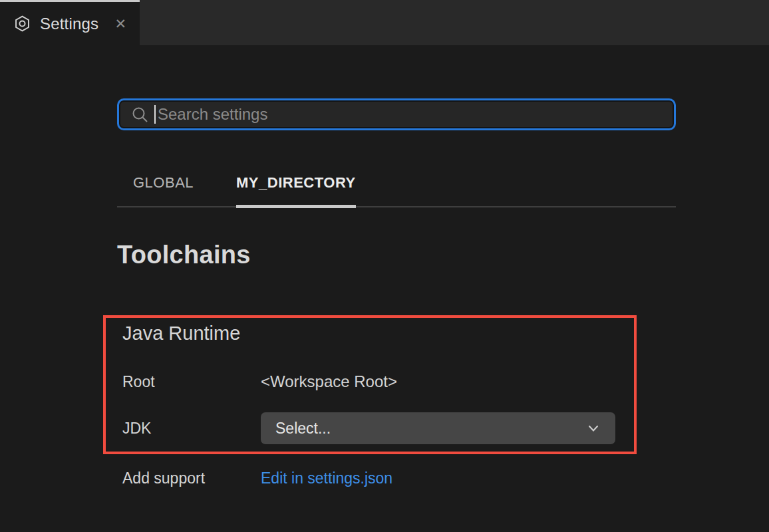 The image size is (769, 532). What do you see at coordinates (329, 382) in the screenshot?
I see `root-value: <Workspace Root>` at bounding box center [329, 382].